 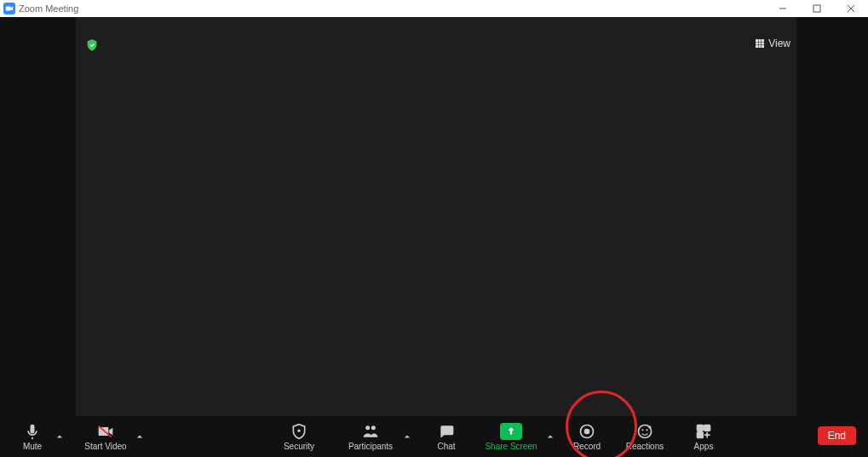 I want to click on record-icon, so click(x=587, y=431).